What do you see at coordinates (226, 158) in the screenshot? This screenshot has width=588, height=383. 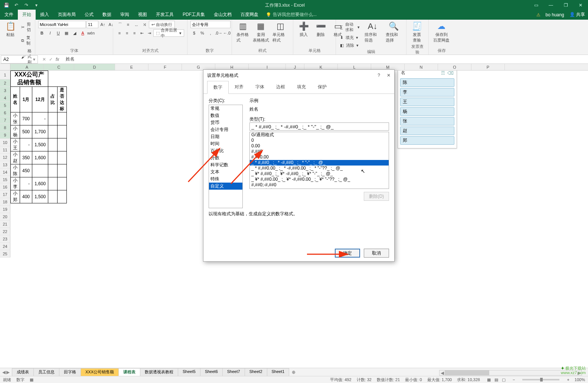 I see `category-item: 分数` at bounding box center [226, 158].